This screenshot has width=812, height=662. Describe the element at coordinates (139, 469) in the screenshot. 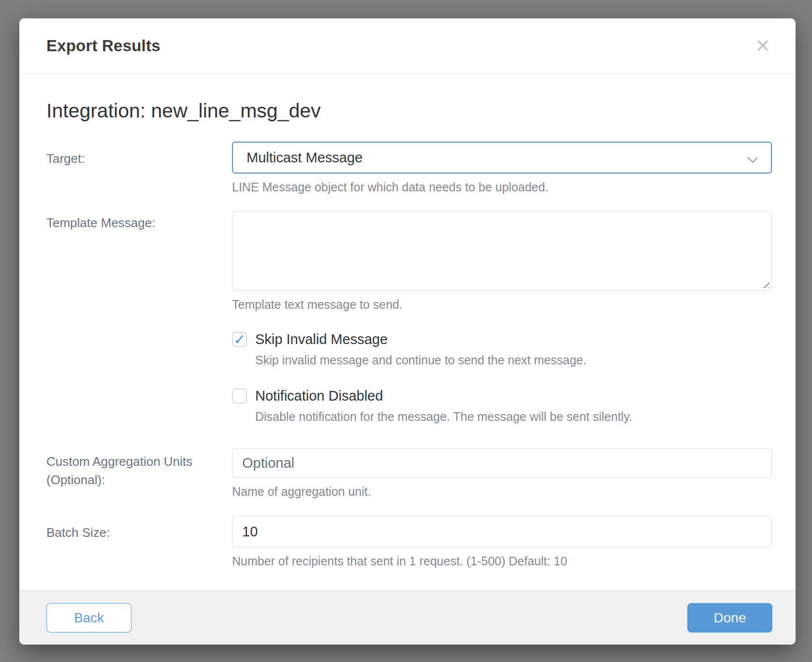

I see `aggregation-units-label: Custom Aggregation Units (Optional):` at that location.